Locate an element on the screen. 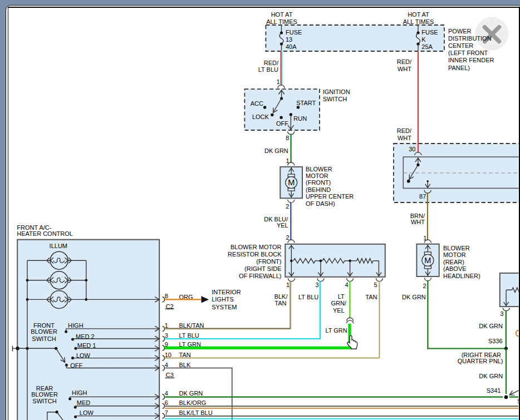 This screenshot has height=420, width=520. svg-text: BRN/ is located at coordinates (418, 216).